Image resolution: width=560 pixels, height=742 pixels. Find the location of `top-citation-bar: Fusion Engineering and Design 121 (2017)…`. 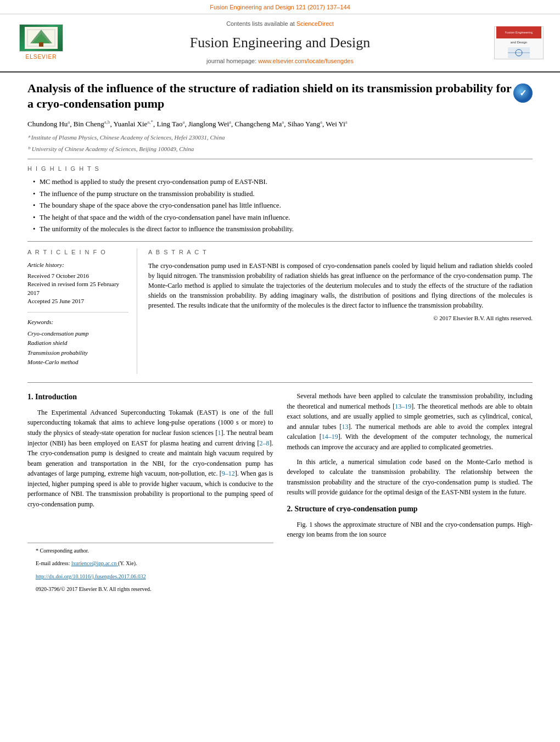

top-citation-bar: Fusion Engineering and Design 121 (2017)… is located at coordinates (280, 7).